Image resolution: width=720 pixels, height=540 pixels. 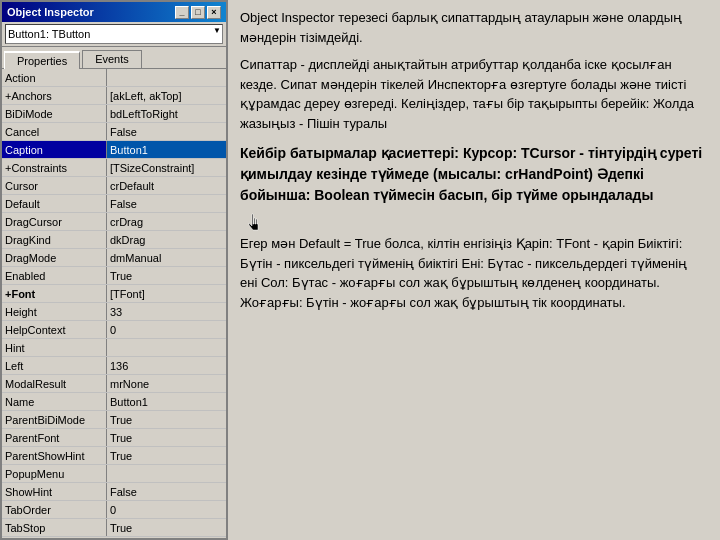 What do you see at coordinates (114, 58) in the screenshot?
I see `tabs-bar: Properties Events` at bounding box center [114, 58].